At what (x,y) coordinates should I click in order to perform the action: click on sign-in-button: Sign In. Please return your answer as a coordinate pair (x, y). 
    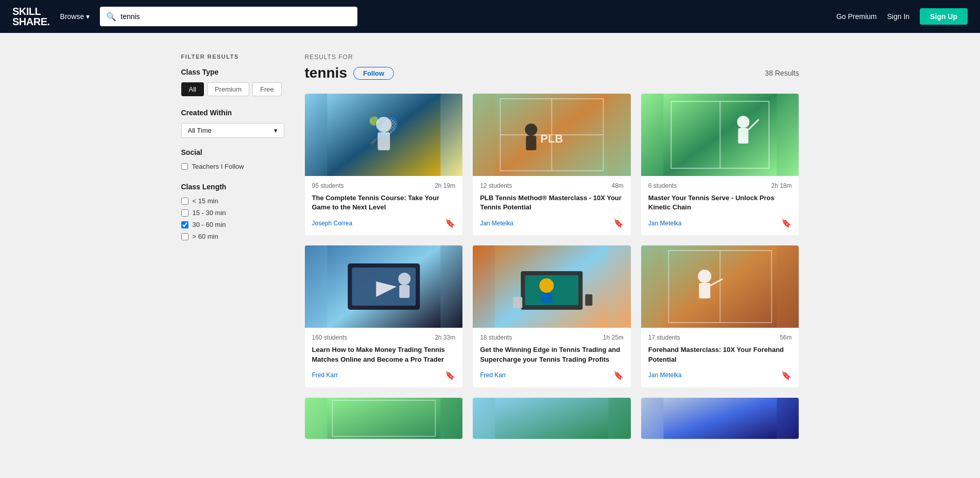
    Looking at the image, I should click on (899, 16).